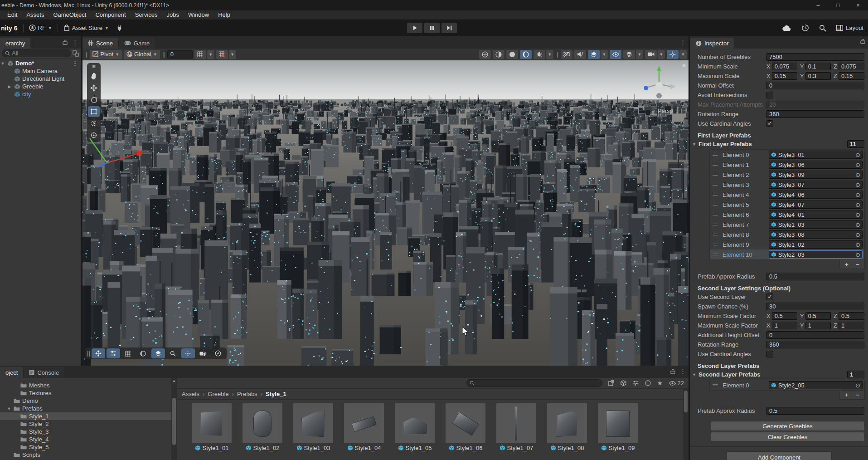 The image size is (868, 460). I want to click on asset-tile: Style1_01, so click(212, 427).